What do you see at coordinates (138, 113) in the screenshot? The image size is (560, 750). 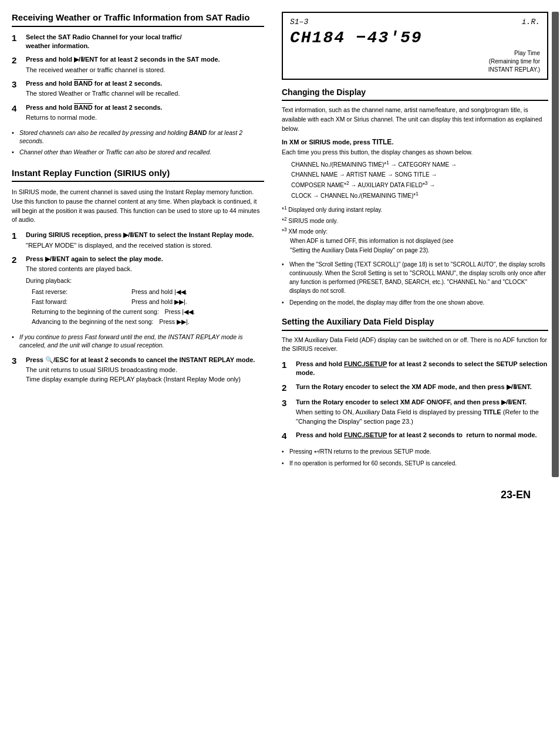 I see `step-item: 4 Press and hold BAND for at least 2 sec…` at bounding box center [138, 113].